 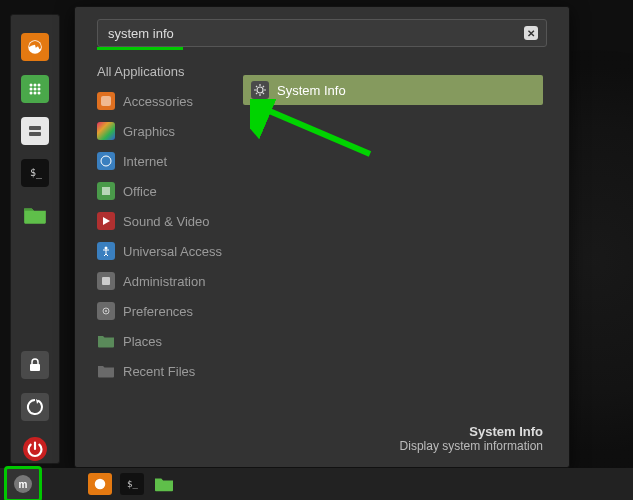 What do you see at coordinates (35, 131) in the screenshot?
I see `settings-icon` at bounding box center [35, 131].